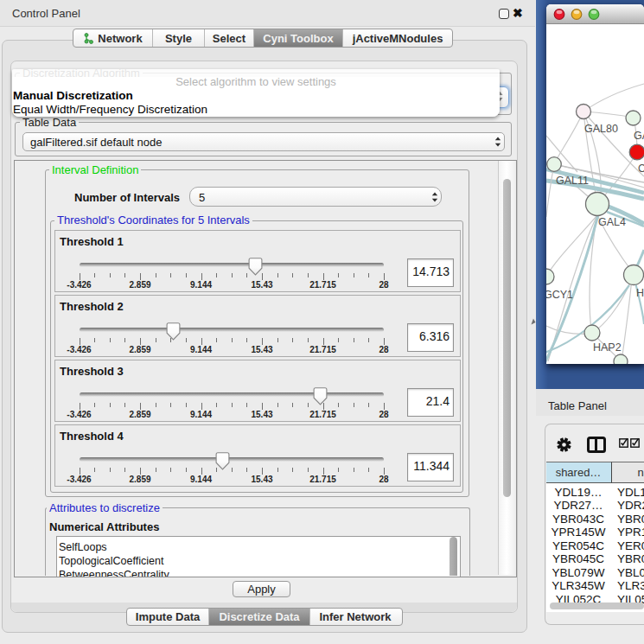  What do you see at coordinates (607, 348) in the screenshot?
I see `svg-text: HAP2` at bounding box center [607, 348].